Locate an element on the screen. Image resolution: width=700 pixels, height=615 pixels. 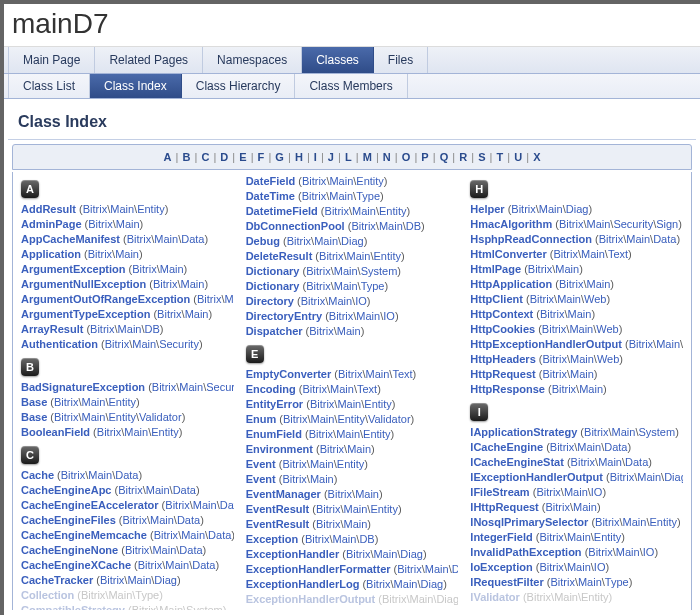
class-link: Application is located at coordinates (51, 254).